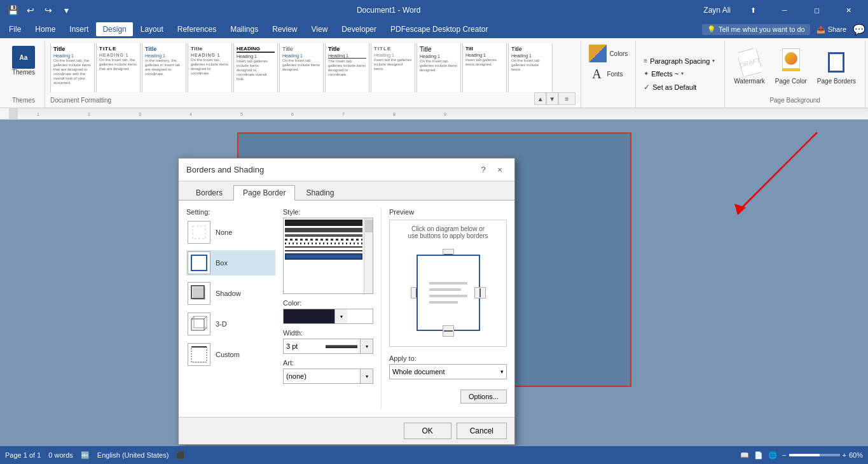 The height and width of the screenshot is (464, 868). I want to click on ok-btn: OK, so click(427, 431).